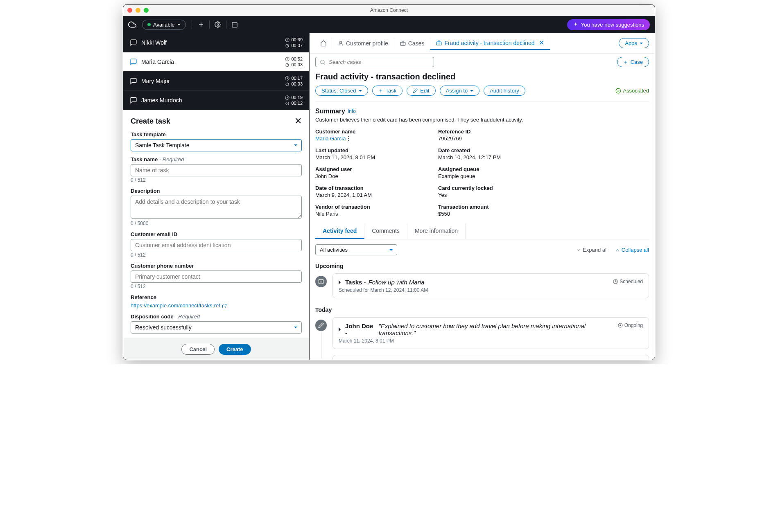 The height and width of the screenshot is (532, 778). I want to click on last-updated-label: Last updated, so click(377, 151).